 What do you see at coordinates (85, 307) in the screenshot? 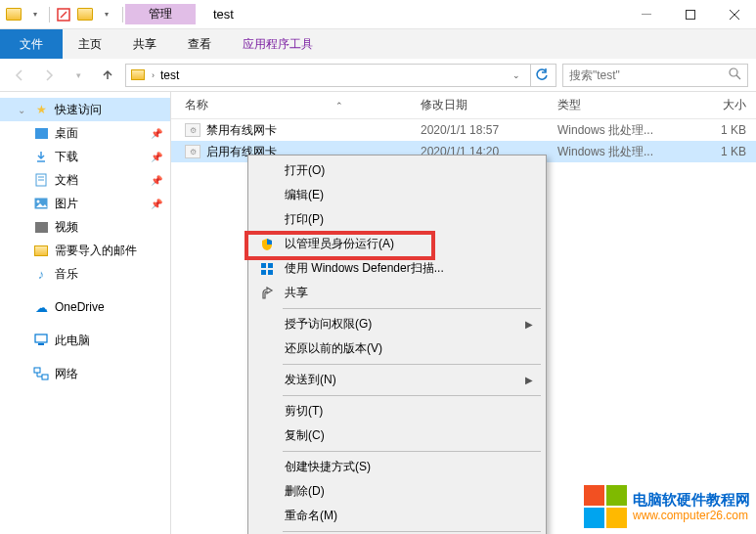
I see `sidebar-item-cloud: ☁OneDrive` at bounding box center [85, 307].